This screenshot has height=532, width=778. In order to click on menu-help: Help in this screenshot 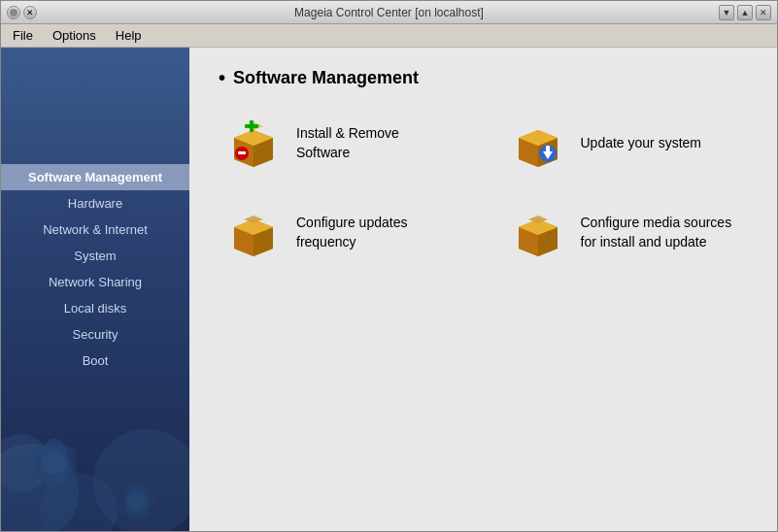, I will do `click(128, 35)`.